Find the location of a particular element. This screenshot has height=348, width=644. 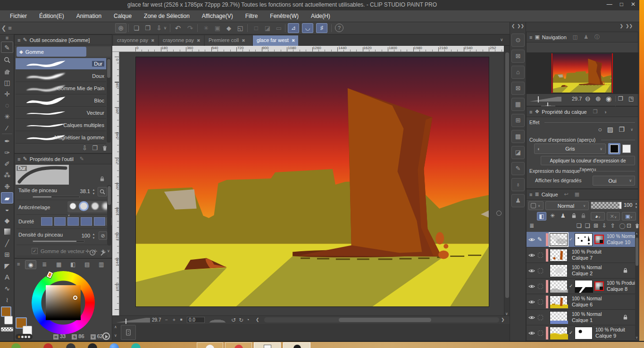

snap-special-button: ♯ is located at coordinates (322, 28).